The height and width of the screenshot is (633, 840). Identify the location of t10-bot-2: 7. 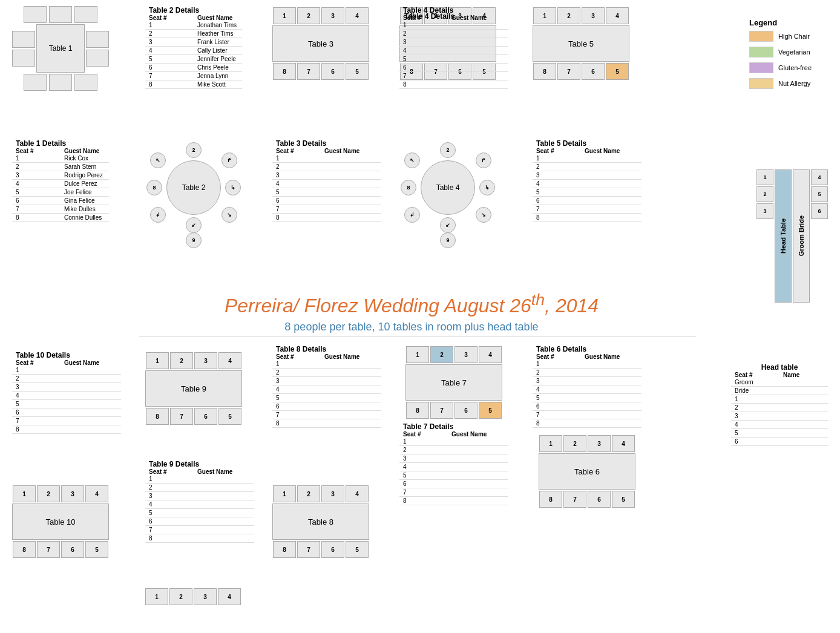
(48, 549).